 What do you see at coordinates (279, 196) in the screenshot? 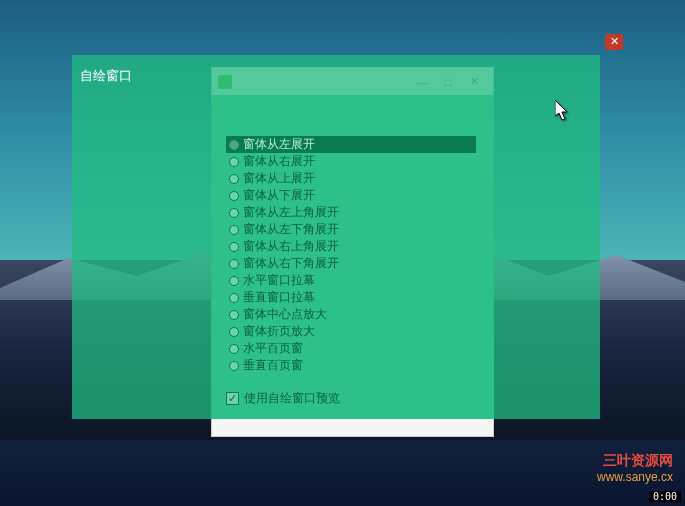
I see `animation-option-label: 窗体从下展开` at bounding box center [279, 196].